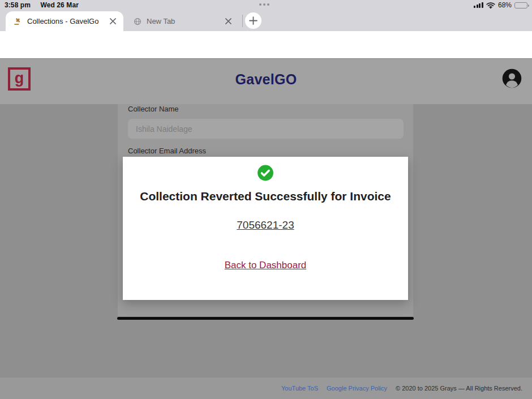  Describe the element at coordinates (42, 5) in the screenshot. I see `status-time-date: 3:58 pm Wed 26 Mar` at that location.